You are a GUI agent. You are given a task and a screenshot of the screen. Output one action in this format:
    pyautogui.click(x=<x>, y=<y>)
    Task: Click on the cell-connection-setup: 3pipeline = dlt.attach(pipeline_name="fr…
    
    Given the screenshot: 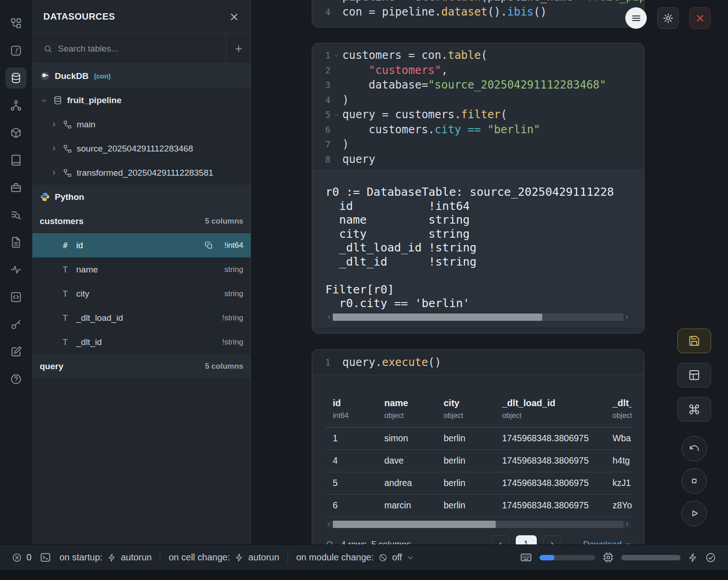 What is the action you would take?
    pyautogui.click(x=478, y=14)
    